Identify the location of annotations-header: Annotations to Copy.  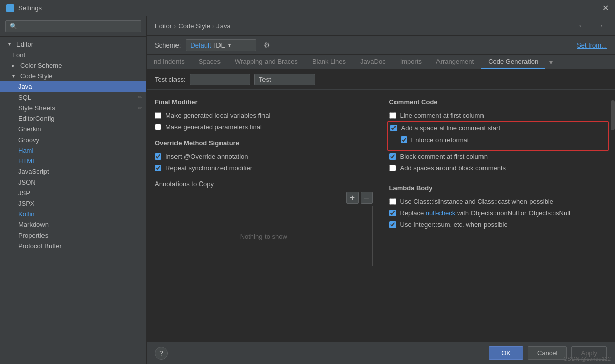
(264, 184).